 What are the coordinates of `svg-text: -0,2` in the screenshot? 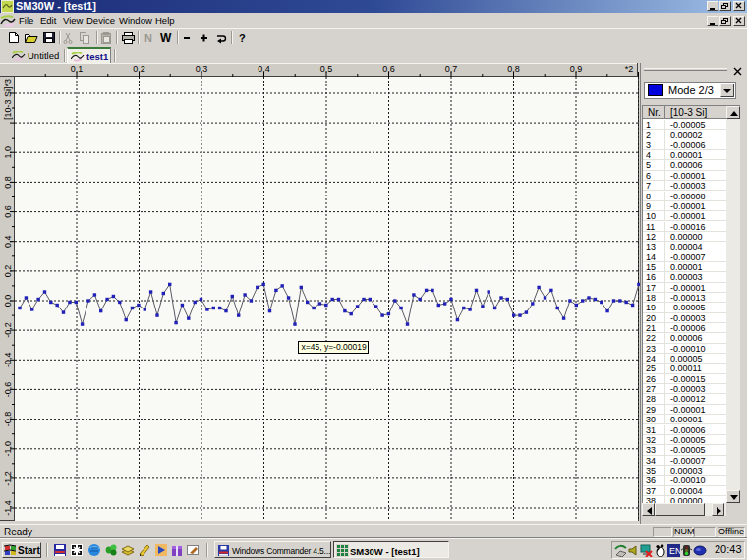 It's located at (8, 330).